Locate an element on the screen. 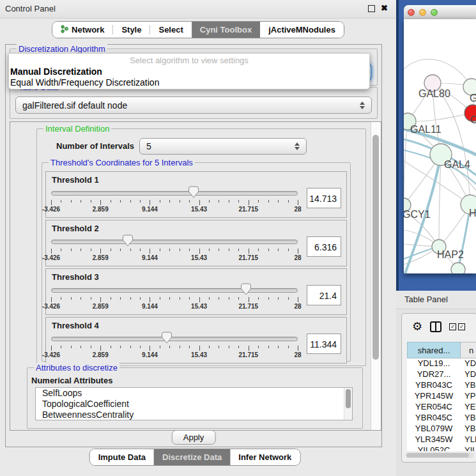 Image resolution: width=476 pixels, height=476 pixels. list-scrollbar-thumb is located at coordinates (348, 399).